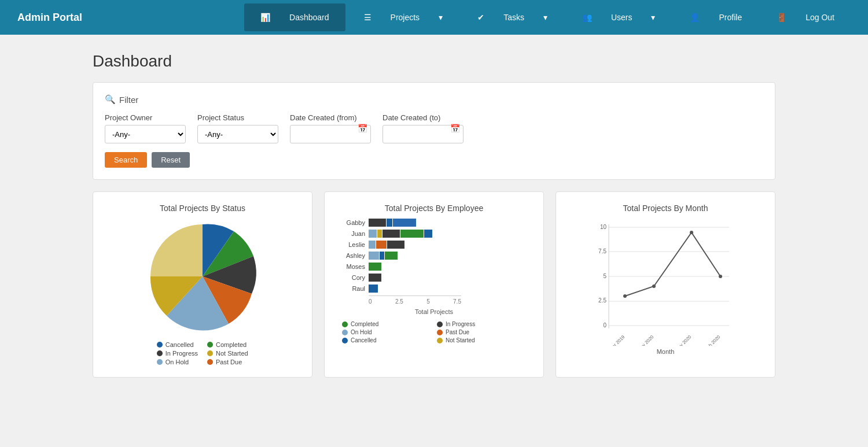 The image size is (868, 447). What do you see at coordinates (653, 17) in the screenshot?
I see `chevron-down-icon-users: ▾` at bounding box center [653, 17].